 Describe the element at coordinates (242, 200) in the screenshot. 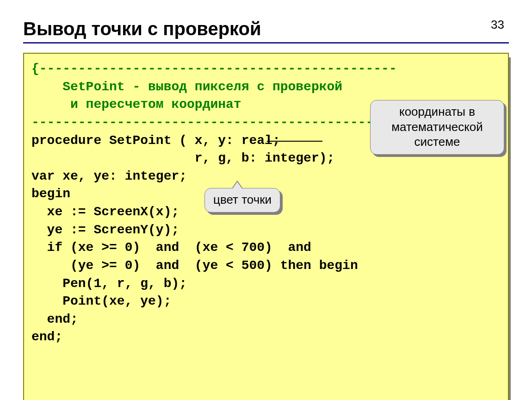

I see `callout-text: цвет точки` at that location.